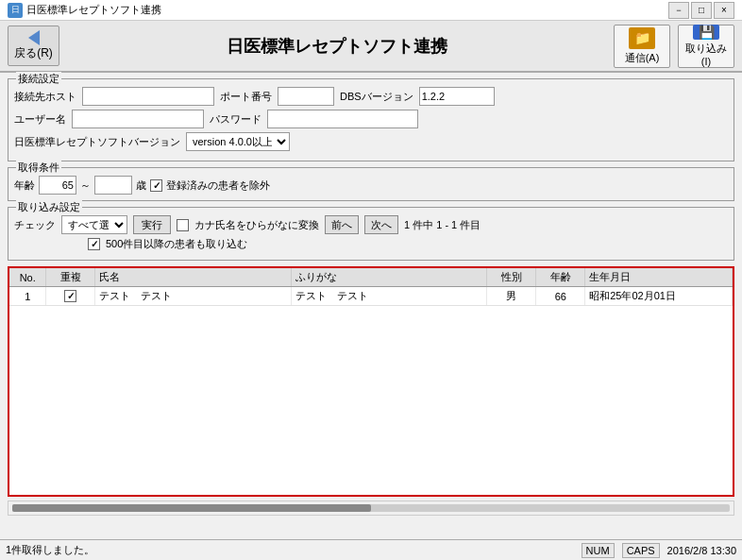 This screenshot has height=560, width=742. Describe the element at coordinates (194, 297) in the screenshot. I see `cell-name: テスト テスト` at that location.